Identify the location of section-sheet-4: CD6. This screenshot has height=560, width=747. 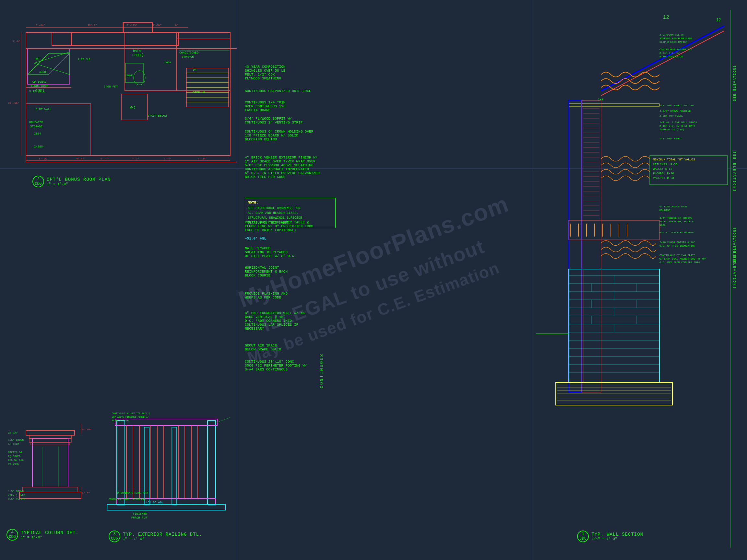
(12, 537).